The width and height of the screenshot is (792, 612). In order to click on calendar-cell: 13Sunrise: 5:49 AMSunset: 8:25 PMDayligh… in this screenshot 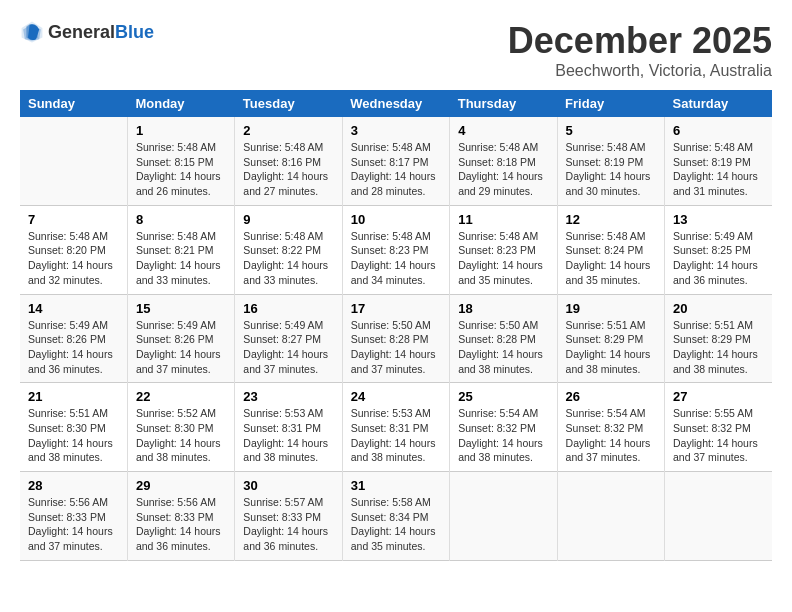, I will do `click(718, 250)`.